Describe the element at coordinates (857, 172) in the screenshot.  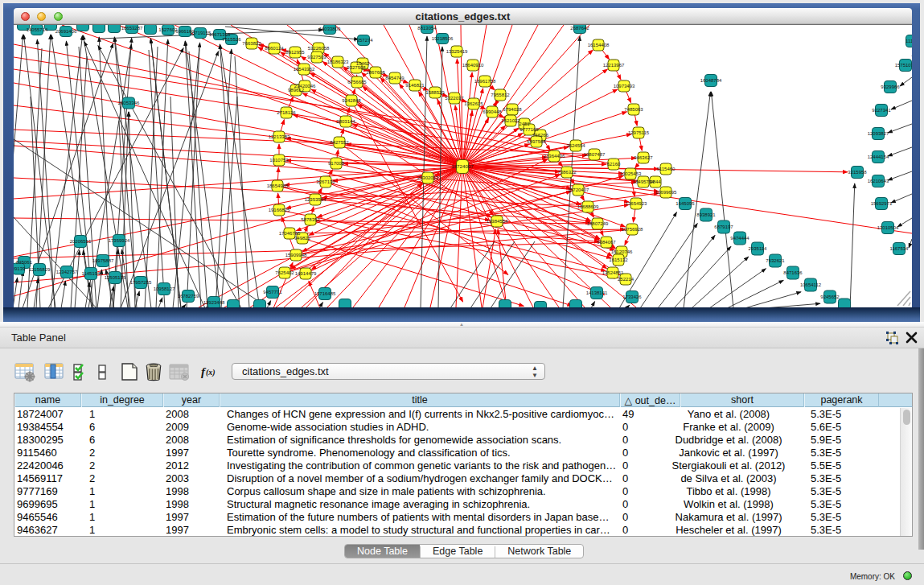
I see `svg-text: 3215958` at that location.